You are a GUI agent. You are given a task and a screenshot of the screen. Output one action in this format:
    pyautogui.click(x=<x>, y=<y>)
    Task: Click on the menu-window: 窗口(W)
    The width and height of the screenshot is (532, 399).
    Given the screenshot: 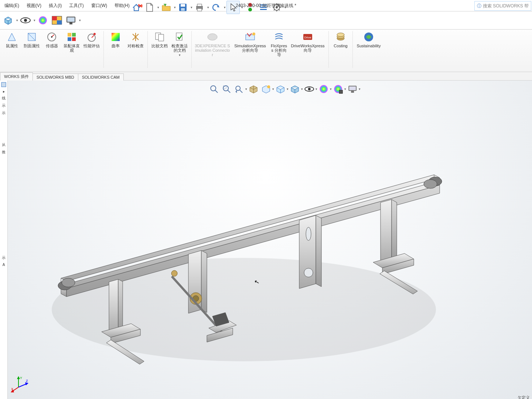 What is the action you would take?
    pyautogui.click(x=99, y=6)
    